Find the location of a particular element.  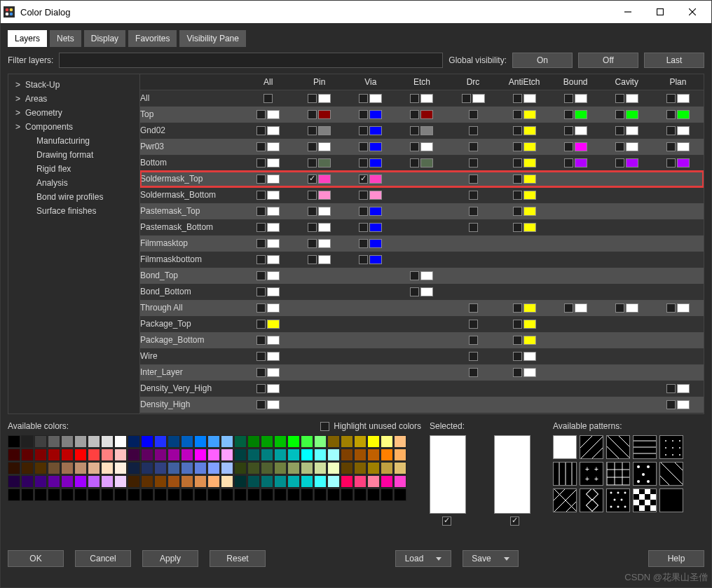

reset-button: Reset is located at coordinates (238, 559).